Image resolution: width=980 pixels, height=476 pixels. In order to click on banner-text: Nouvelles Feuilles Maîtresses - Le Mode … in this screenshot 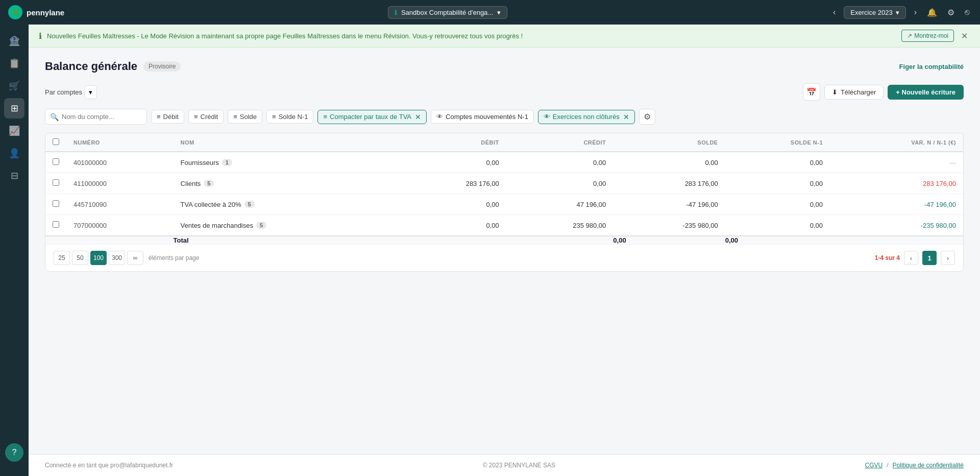, I will do `click(472, 36)`.